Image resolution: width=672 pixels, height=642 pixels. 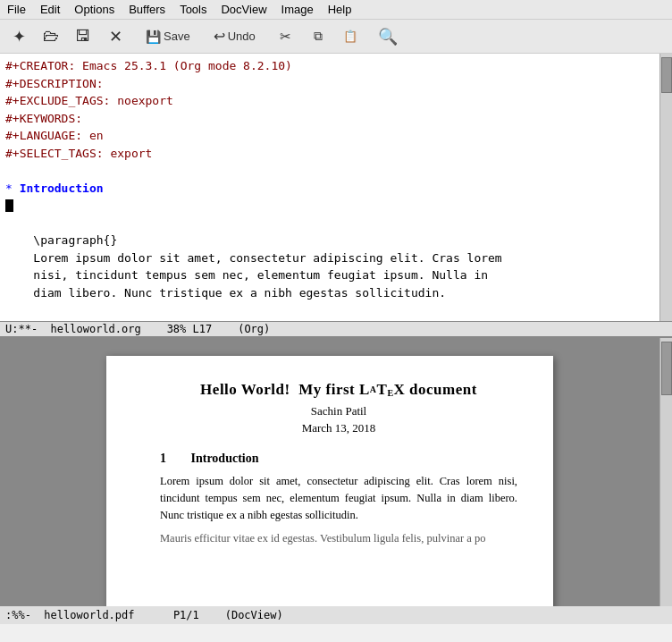 I want to click on close-icon: ✕, so click(x=116, y=37).